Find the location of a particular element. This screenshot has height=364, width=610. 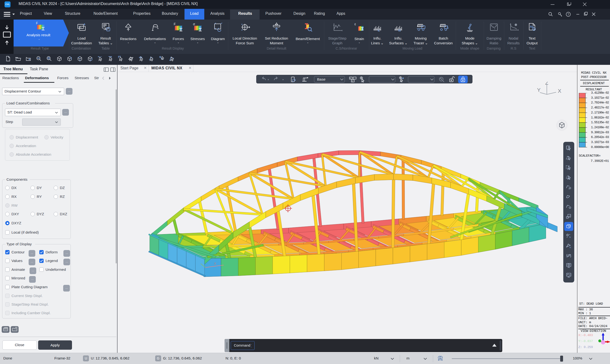

svg-text: ε is located at coordinates (355, 24).